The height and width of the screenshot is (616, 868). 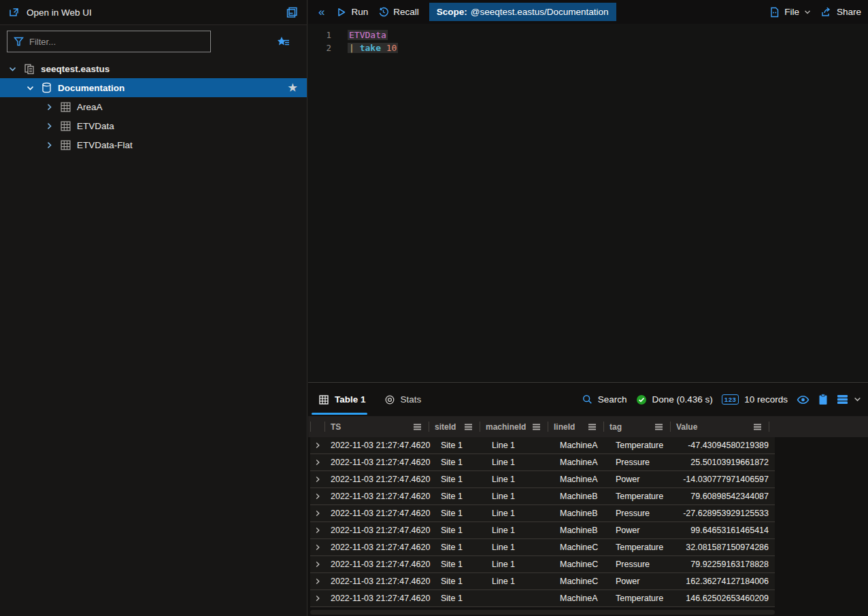 I want to click on sidebar-item-table: AreaA, so click(x=154, y=107).